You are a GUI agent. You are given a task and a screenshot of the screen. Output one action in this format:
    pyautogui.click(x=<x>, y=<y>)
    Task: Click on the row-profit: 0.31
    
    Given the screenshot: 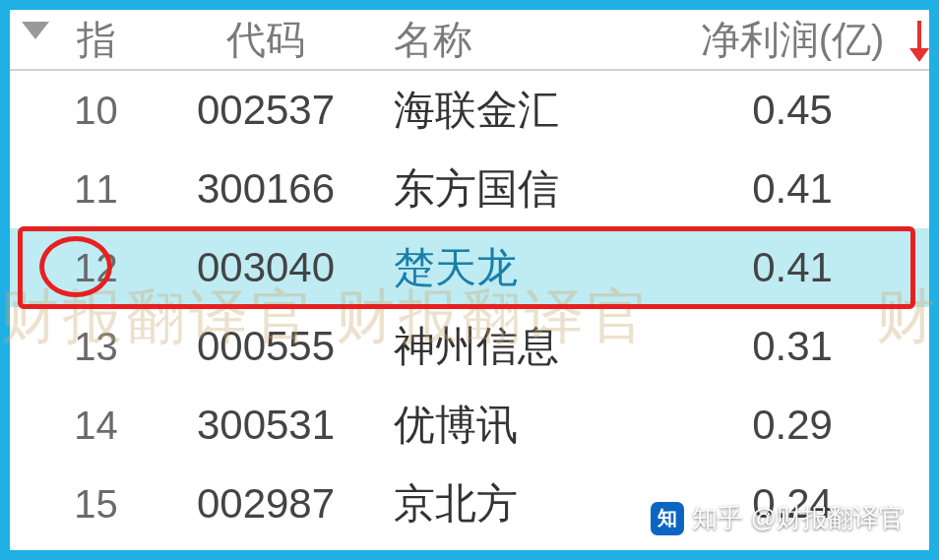 What is the action you would take?
    pyautogui.click(x=792, y=346)
    